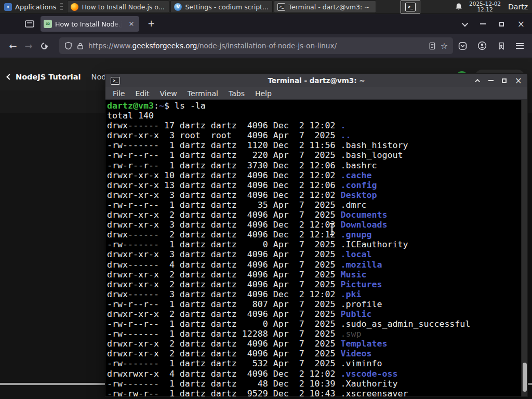 The width and height of the screenshot is (532, 399). Describe the element at coordinates (282, 7) in the screenshot. I see `terminal-icon` at that location.